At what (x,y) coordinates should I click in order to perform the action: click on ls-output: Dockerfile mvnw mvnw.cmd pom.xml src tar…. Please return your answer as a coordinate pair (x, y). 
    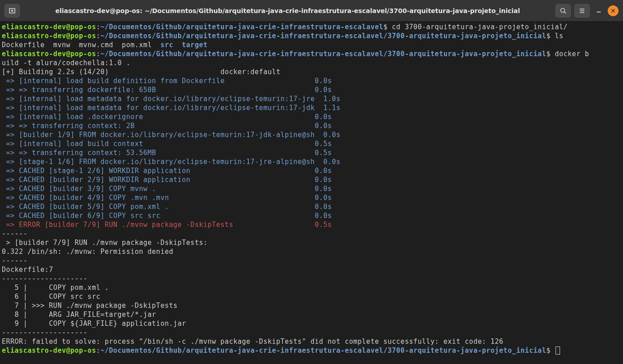
    Looking at the image, I should click on (311, 45).